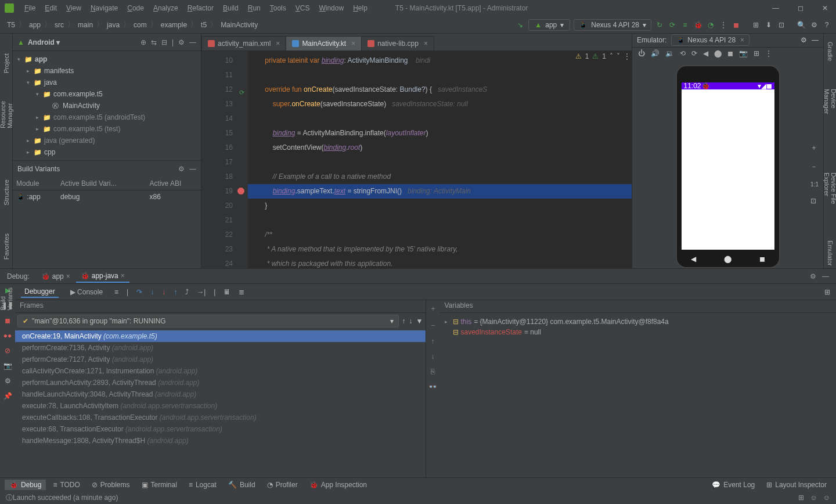 The width and height of the screenshot is (836, 504). I want to click on crumb: main, so click(85, 25).